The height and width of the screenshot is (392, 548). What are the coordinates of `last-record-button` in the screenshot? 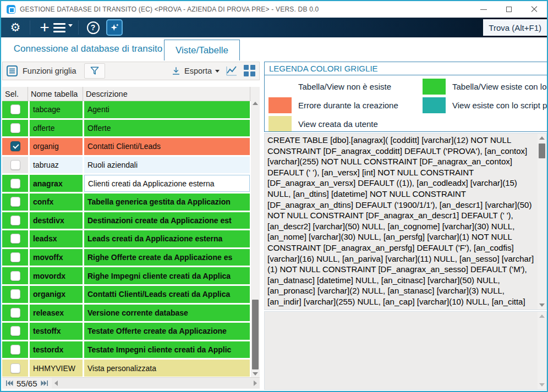 It's located at (45, 383).